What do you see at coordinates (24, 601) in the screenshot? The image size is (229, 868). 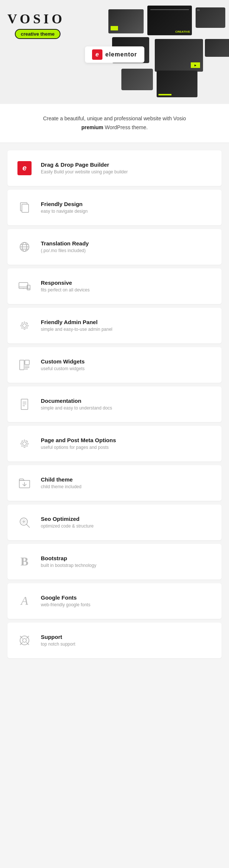 I see `feature-icon-google-fonts: A` at bounding box center [24, 601].